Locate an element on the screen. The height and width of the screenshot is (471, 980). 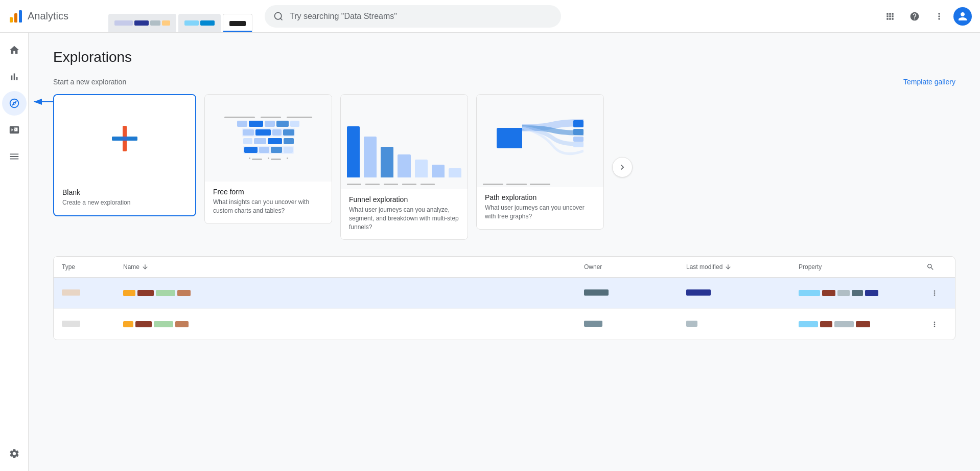
sidebar-bottom is located at coordinates (14, 454).